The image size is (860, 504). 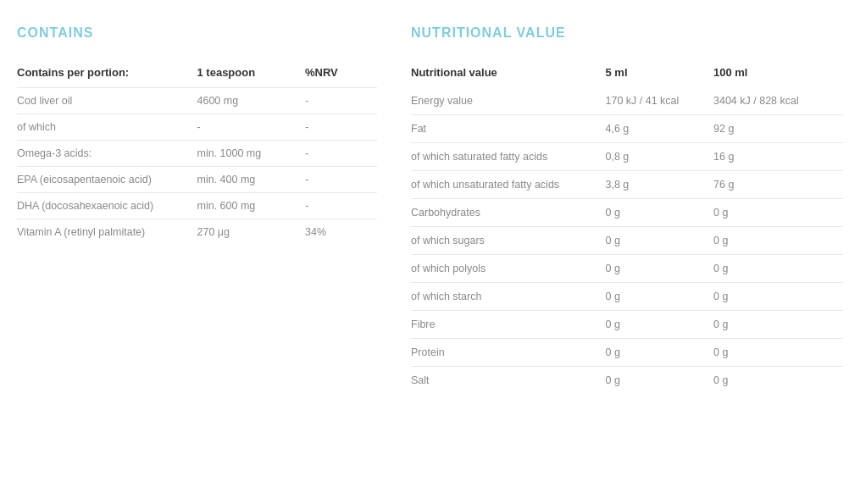 What do you see at coordinates (778, 102) in the screenshot?
I see `nutrition-row-100ml: 3404 kJ / 828 kcal` at bounding box center [778, 102].